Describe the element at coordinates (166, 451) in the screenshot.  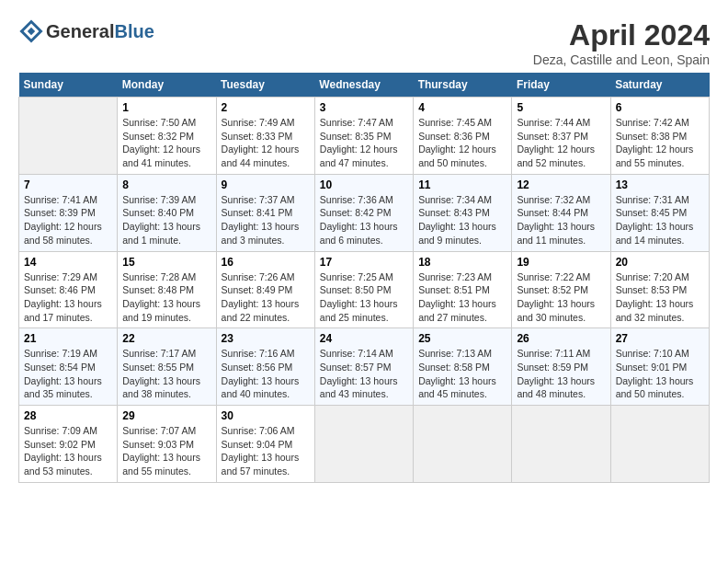
I see `day-info: Sunrise: 7:07 AMSunset: 9:03 PMDaylight:…` at that location.